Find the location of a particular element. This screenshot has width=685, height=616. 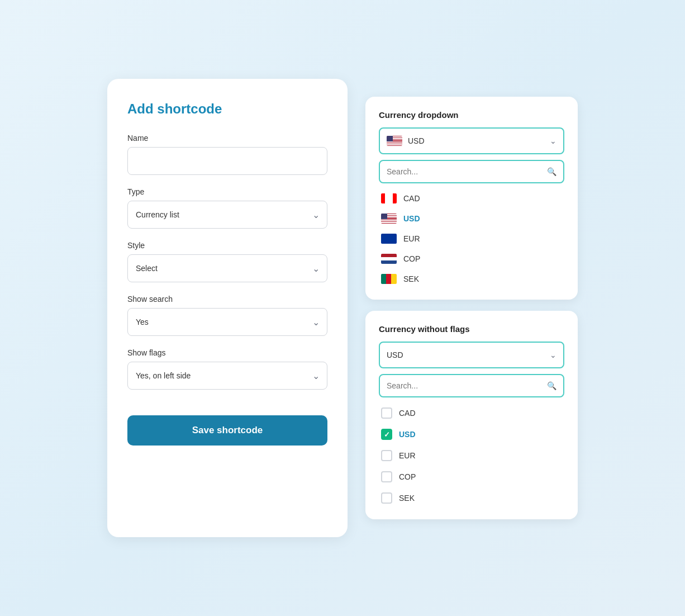

without-flags-selected-box: USD ⌄ is located at coordinates (472, 355).